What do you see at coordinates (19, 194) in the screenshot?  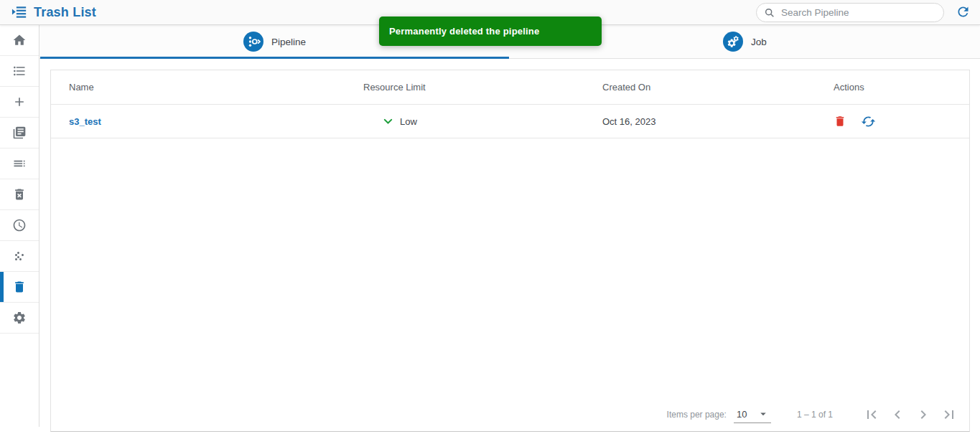 I see `delete-forever-icon` at bounding box center [19, 194].